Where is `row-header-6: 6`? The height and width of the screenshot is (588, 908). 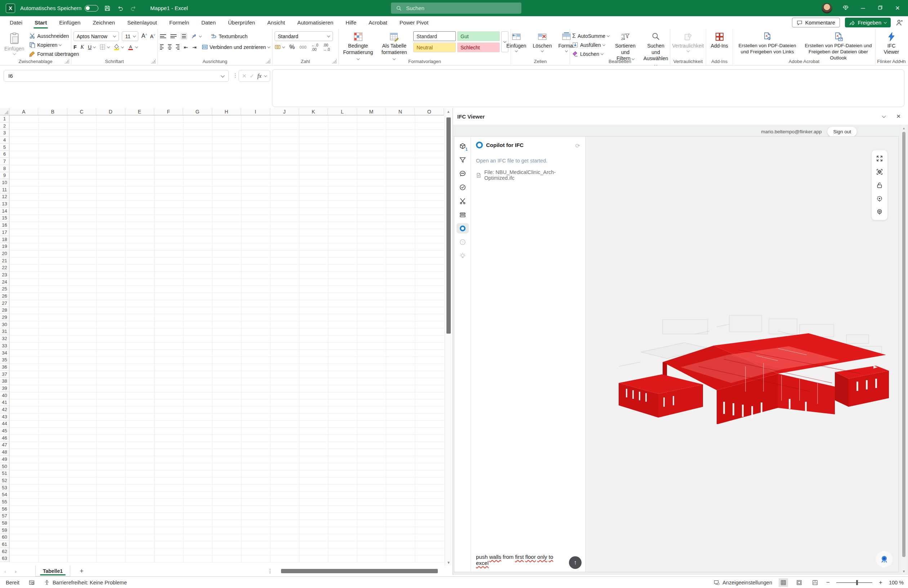 row-header-6: 6 is located at coordinates (5, 154).